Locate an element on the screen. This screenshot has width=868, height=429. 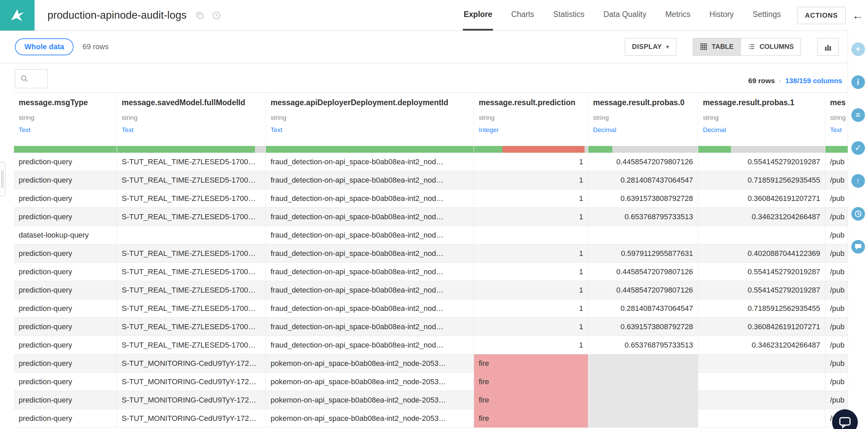
info-button: i is located at coordinates (858, 82).